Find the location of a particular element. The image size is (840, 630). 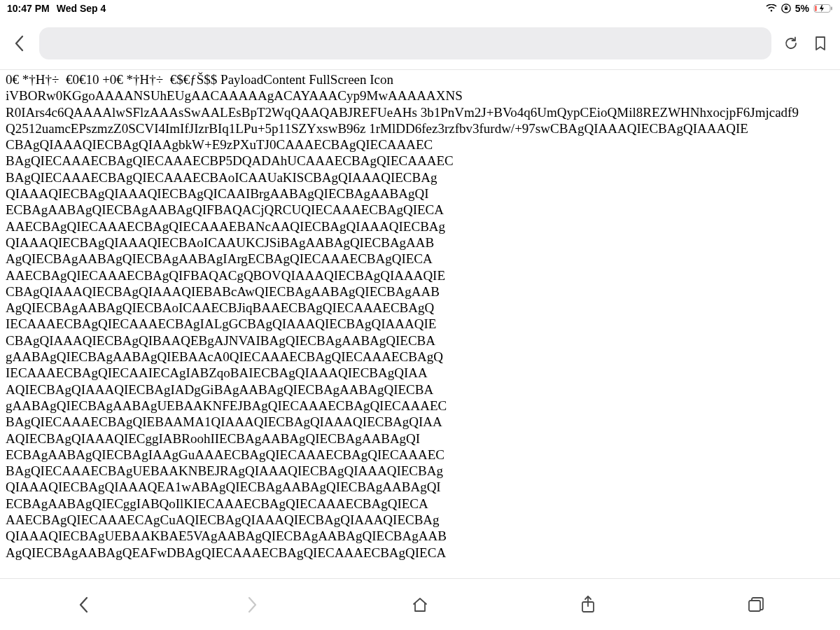

bottom-toolbar is located at coordinates (420, 604).